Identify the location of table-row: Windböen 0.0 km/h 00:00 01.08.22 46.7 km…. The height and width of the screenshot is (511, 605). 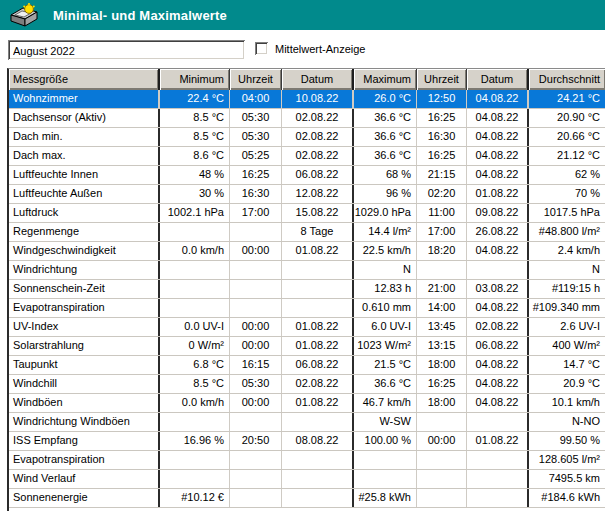
(307, 404).